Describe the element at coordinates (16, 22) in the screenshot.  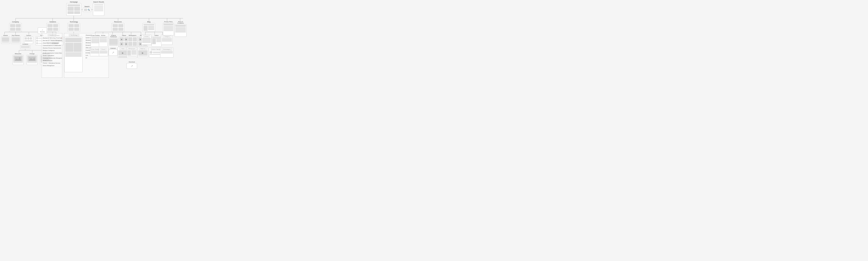
I see `company-label: Company` at that location.